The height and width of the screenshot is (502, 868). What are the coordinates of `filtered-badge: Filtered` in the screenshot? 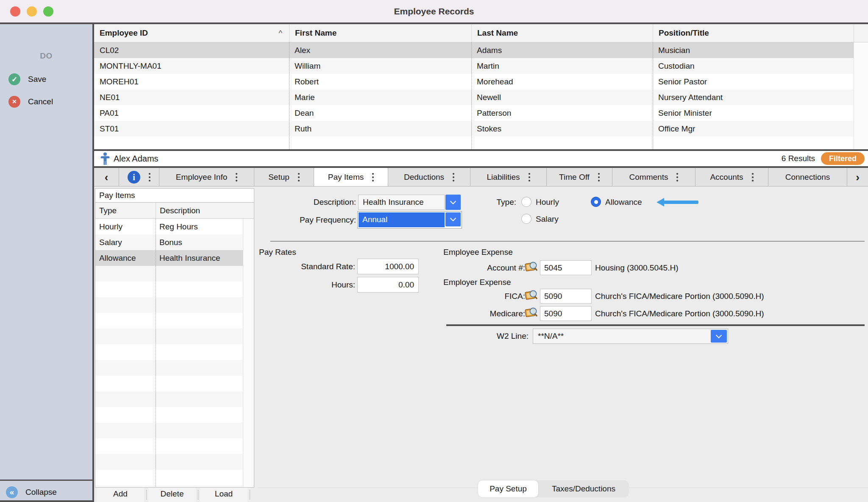 It's located at (843, 159).